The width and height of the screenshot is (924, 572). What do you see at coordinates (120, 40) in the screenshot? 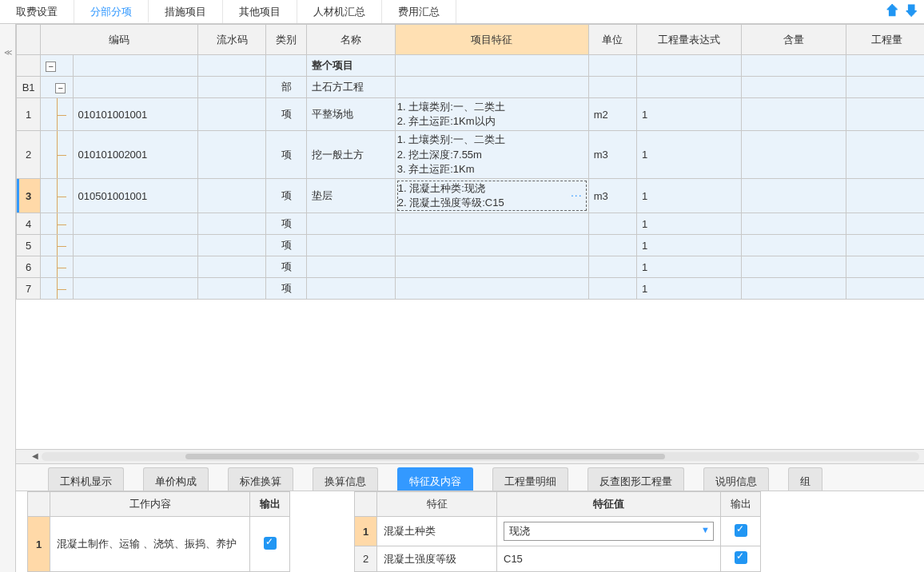
I see `header-code: 编码` at bounding box center [120, 40].